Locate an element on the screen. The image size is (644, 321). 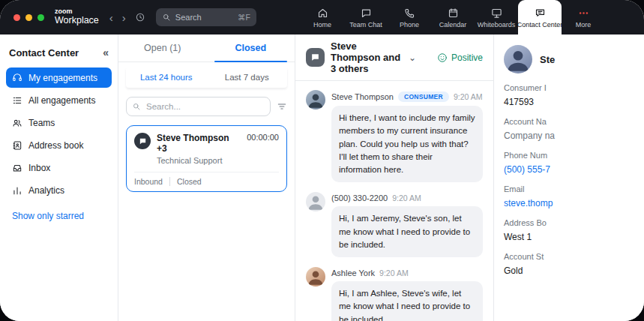
collapse-sidebar-icon: « is located at coordinates (106, 52).